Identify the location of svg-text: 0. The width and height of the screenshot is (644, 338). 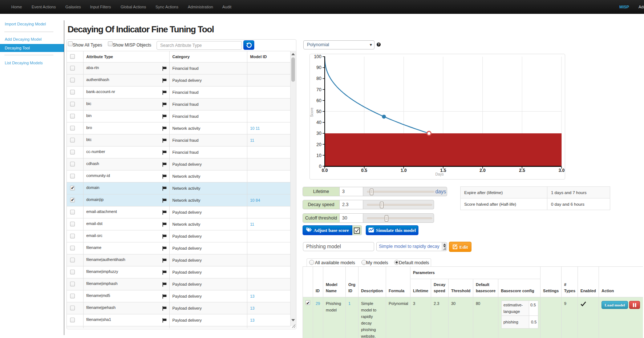
(320, 166).